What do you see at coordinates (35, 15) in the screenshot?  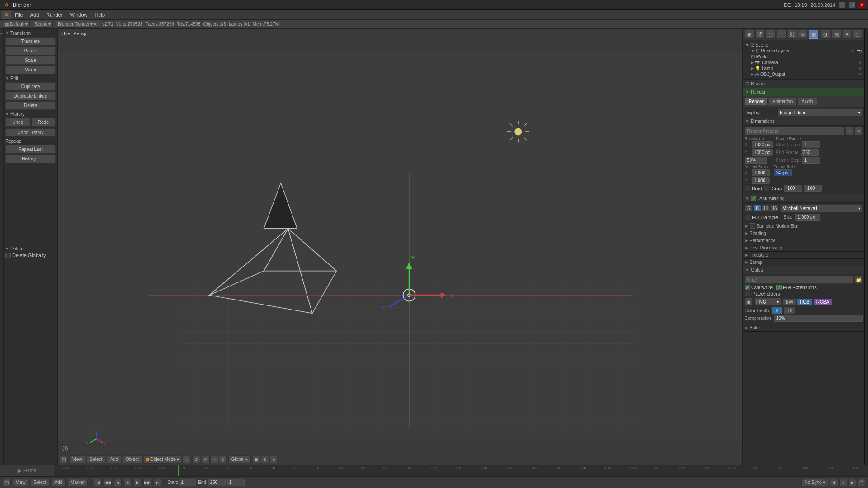 I see `menu-item-add: Add` at bounding box center [35, 15].